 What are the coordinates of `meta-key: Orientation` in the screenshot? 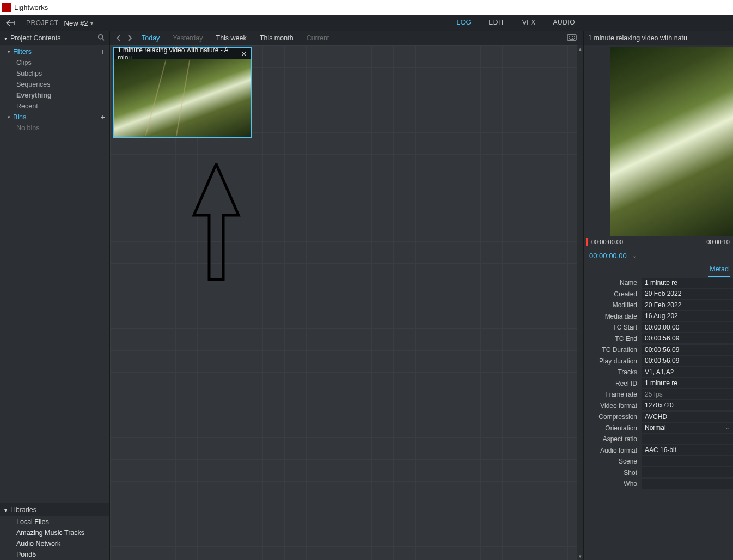 It's located at (613, 428).